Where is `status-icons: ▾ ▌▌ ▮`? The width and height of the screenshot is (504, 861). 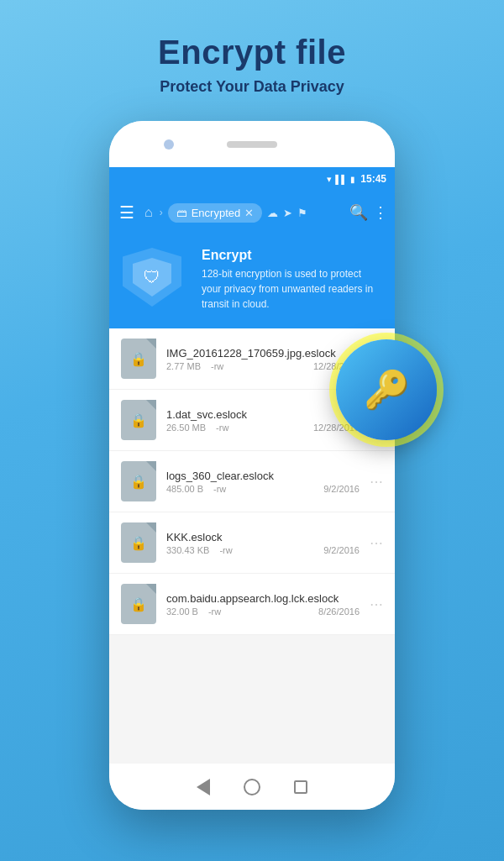 status-icons: ▾ ▌▌ ▮ is located at coordinates (341, 180).